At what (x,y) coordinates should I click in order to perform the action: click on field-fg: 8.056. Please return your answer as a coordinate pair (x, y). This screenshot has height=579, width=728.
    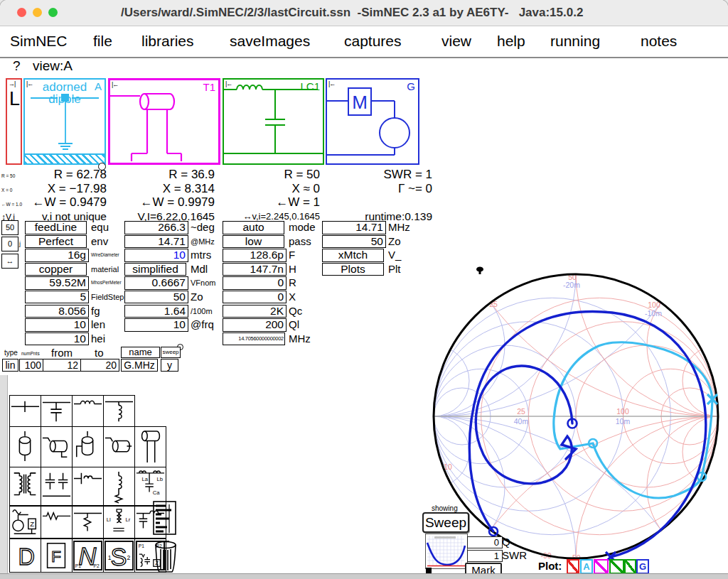
    Looking at the image, I should click on (57, 311).